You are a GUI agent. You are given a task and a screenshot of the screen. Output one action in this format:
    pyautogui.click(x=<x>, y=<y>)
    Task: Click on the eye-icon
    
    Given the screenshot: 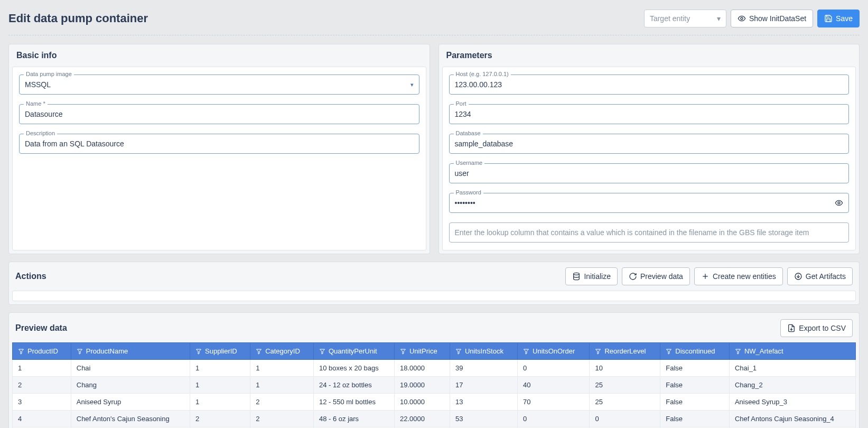 What is the action you would take?
    pyautogui.click(x=839, y=203)
    